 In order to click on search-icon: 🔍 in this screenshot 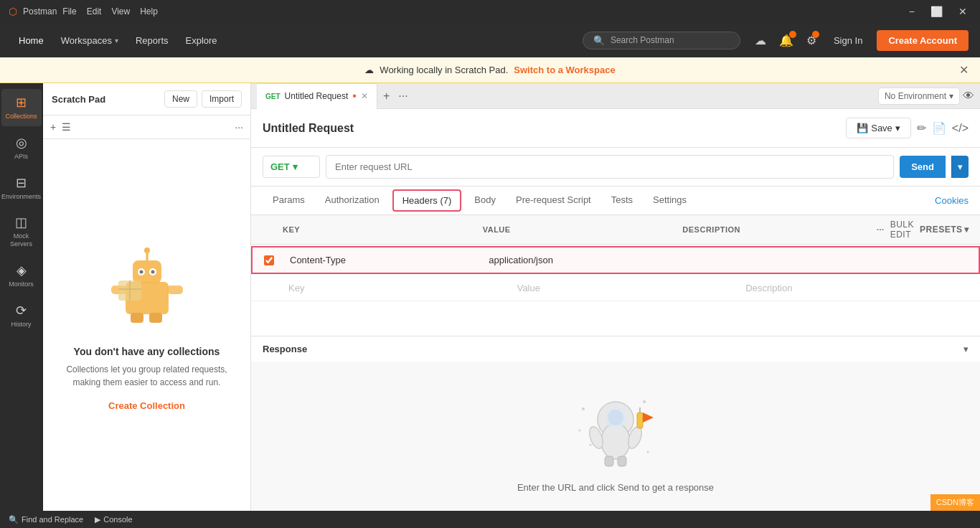, I will do `click(599, 40)`.